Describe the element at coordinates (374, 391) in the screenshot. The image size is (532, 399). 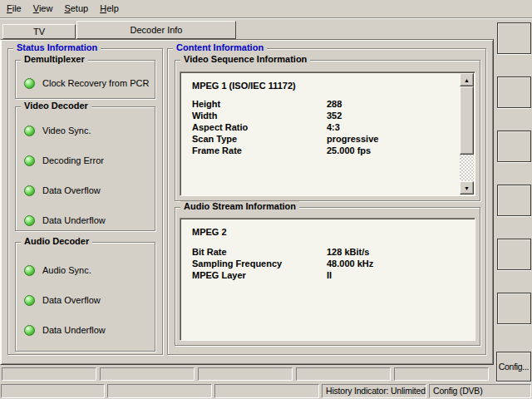
I see `statusbar-history-indicator: History Indicator: Unlimited` at that location.